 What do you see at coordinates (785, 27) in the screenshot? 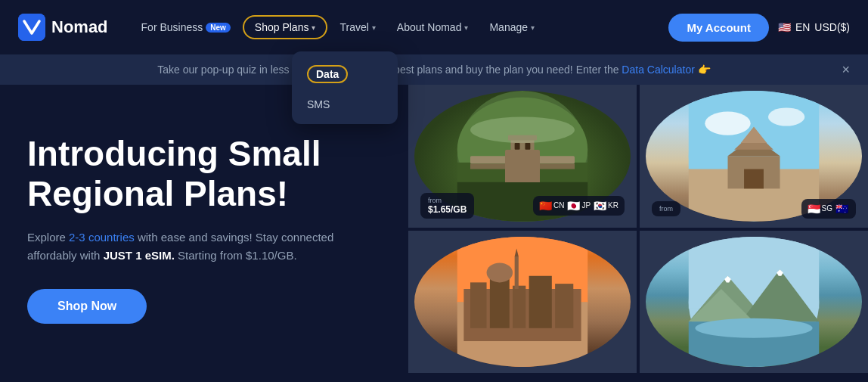
I see `flag-icon: 🇺🇸` at bounding box center [785, 27].